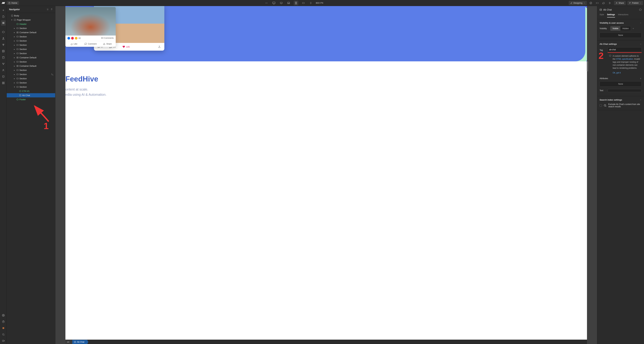 This screenshot has height=344, width=644. What do you see at coordinates (31, 99) in the screenshot?
I see `tree-row: Footer` at bounding box center [31, 99].